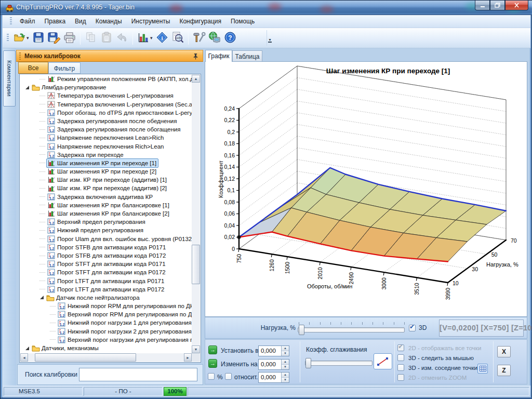 The height and width of the screenshot is (399, 532). I want to click on grid-table-button, so click(483, 369).